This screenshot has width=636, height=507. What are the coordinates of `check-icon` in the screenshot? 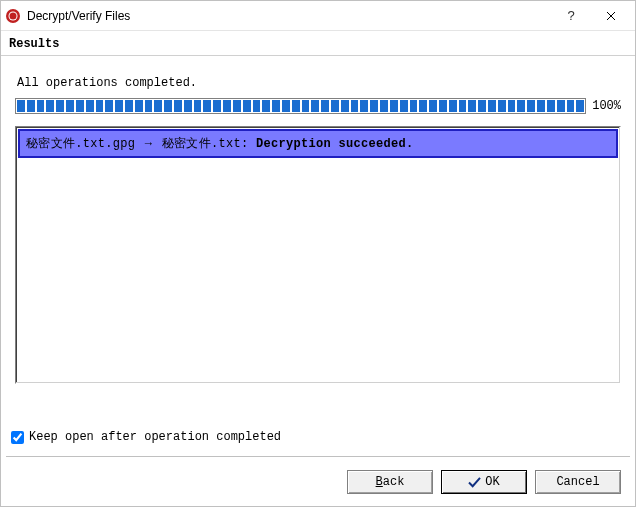 It's located at (474, 482).